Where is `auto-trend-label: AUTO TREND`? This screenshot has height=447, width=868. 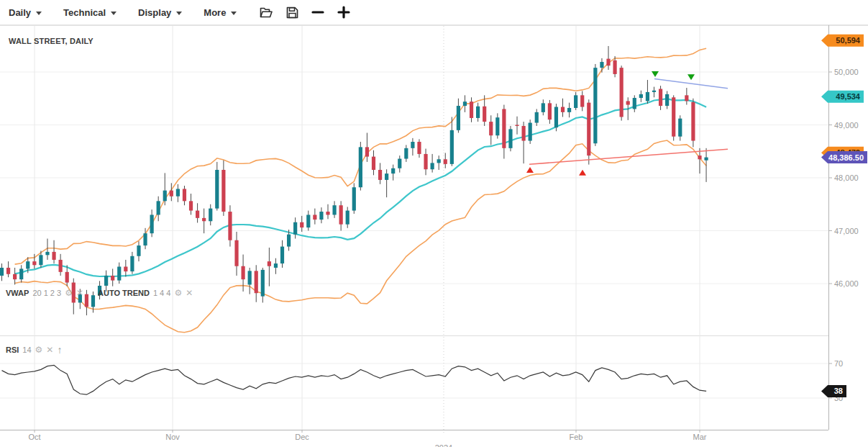
auto-trend-label: AUTO TREND is located at coordinates (124, 293).